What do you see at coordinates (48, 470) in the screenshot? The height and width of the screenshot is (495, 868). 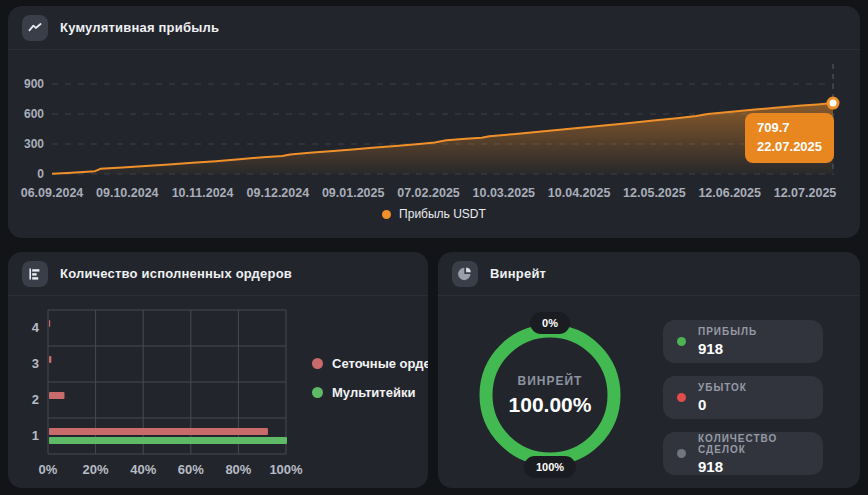 I see `svg-text: 0%` at bounding box center [48, 470].